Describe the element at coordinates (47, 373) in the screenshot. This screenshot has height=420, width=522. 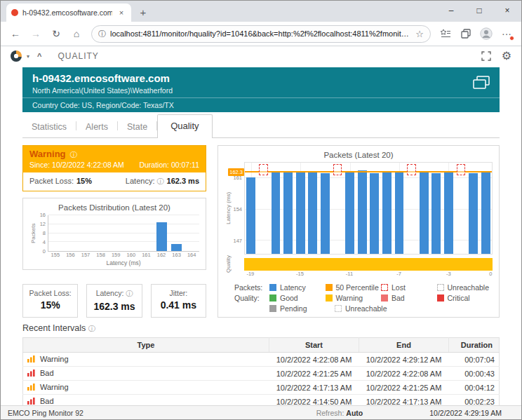
I see `interval-type-label: Bad` at that location.